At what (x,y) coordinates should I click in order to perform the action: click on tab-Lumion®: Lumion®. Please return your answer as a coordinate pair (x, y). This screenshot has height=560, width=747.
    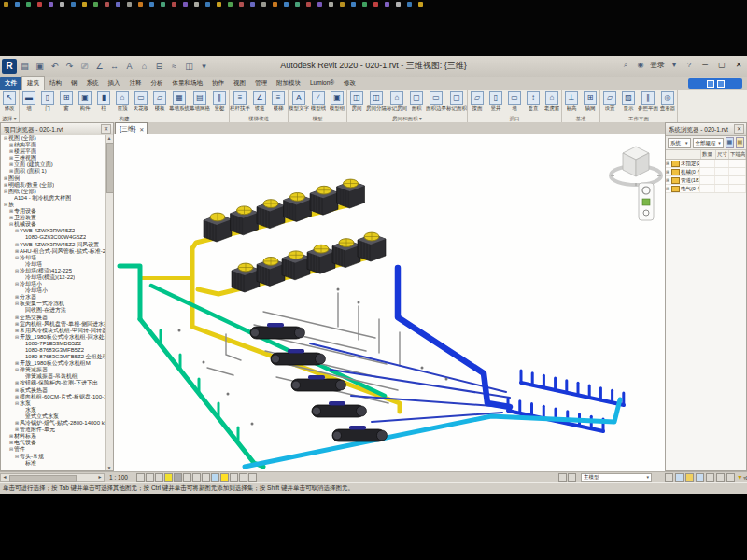
    Looking at the image, I should click on (322, 83).